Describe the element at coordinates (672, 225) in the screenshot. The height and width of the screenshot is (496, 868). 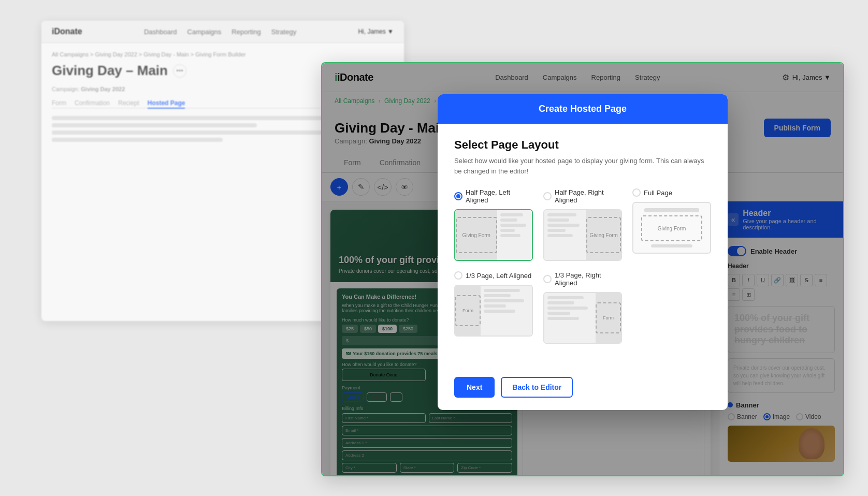
I see `layout-full: Full Page Giving Form` at that location.